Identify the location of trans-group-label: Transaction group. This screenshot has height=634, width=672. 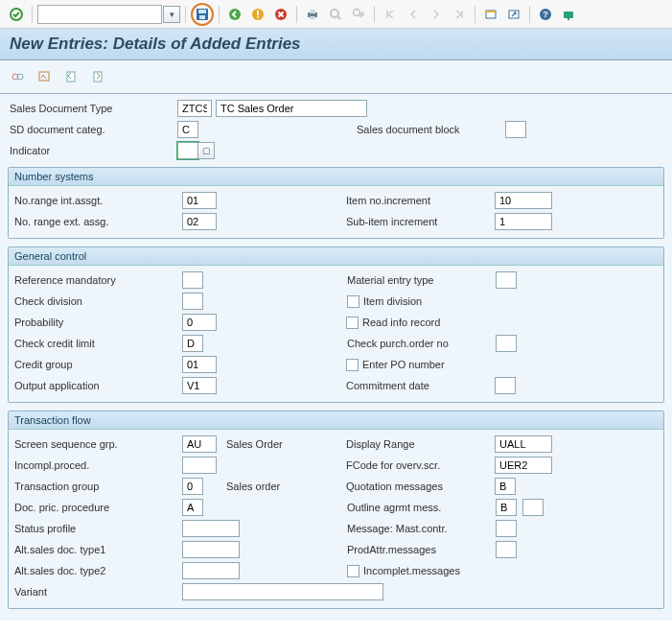
(98, 486).